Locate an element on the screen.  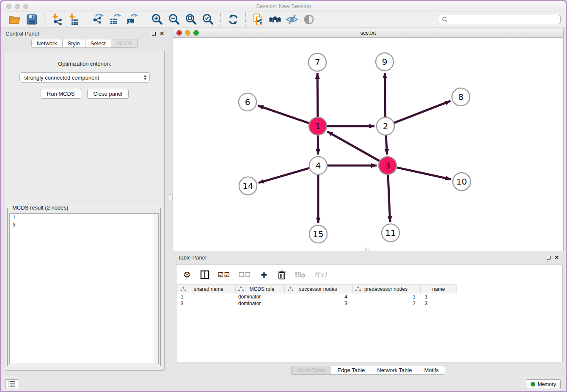
close-table-panel-icon: × is located at coordinates (557, 257).